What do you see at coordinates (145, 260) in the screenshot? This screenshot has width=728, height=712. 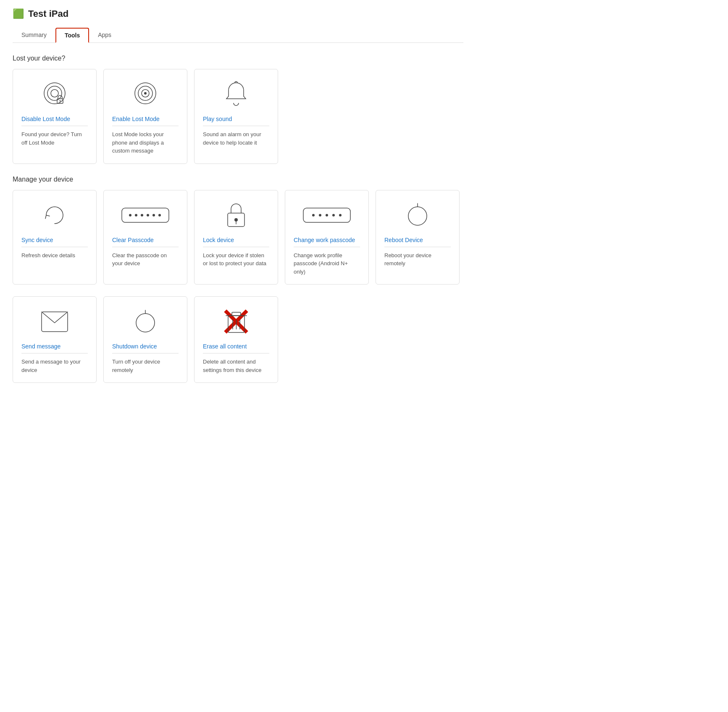 I see `clear-passcode-desc: Clear the passcode on your device` at bounding box center [145, 260].